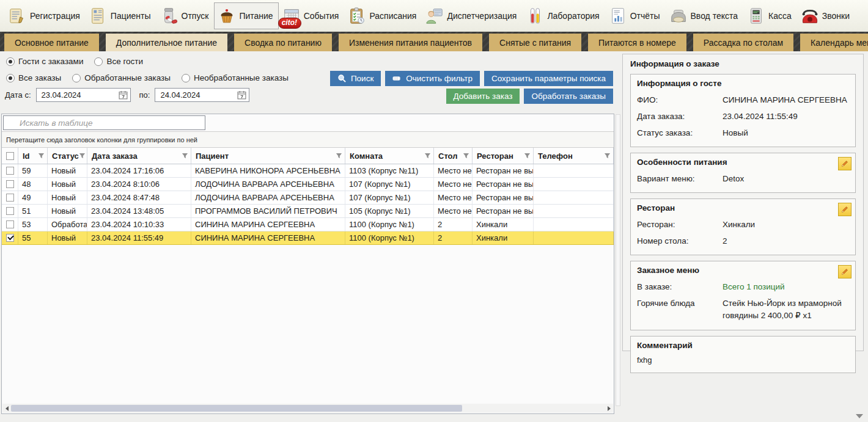  Describe the element at coordinates (609, 408) in the screenshot. I see `scroll-right-button` at that location.